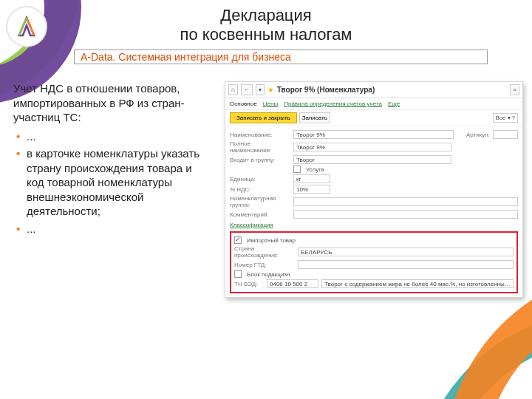  Describe the element at coordinates (263, 118) in the screenshot. I see `save-close-button: Записать и закрыть` at that location.